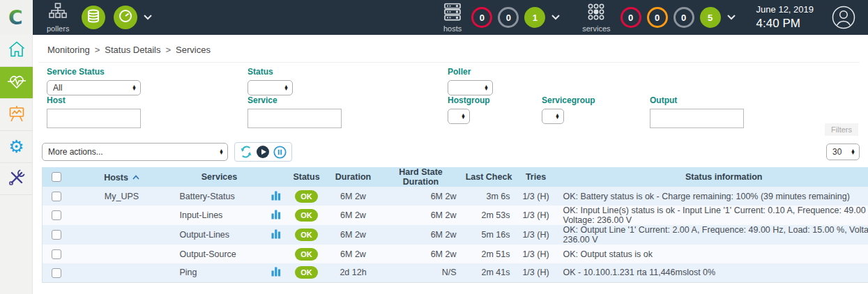 The image size is (868, 294). I want to click on sidebar-item-administration, so click(17, 179).